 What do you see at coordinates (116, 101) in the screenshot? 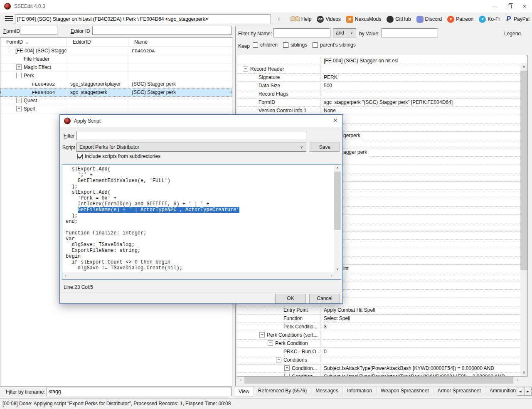
I see `tree-row: +Quest` at bounding box center [116, 101].